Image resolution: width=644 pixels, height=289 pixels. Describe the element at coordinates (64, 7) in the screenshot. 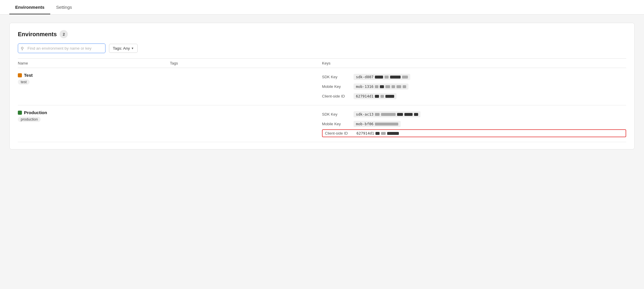

I see `tab-settings: Settings` at that location.